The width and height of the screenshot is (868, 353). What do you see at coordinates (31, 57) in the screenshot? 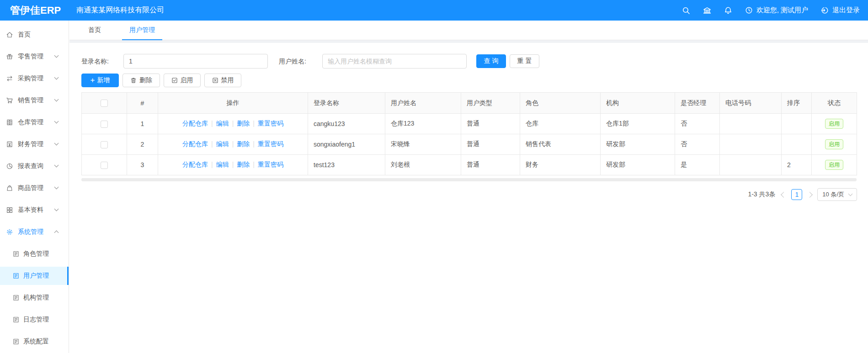
I see `sidebar-item-label: 零售管理` at bounding box center [31, 57].